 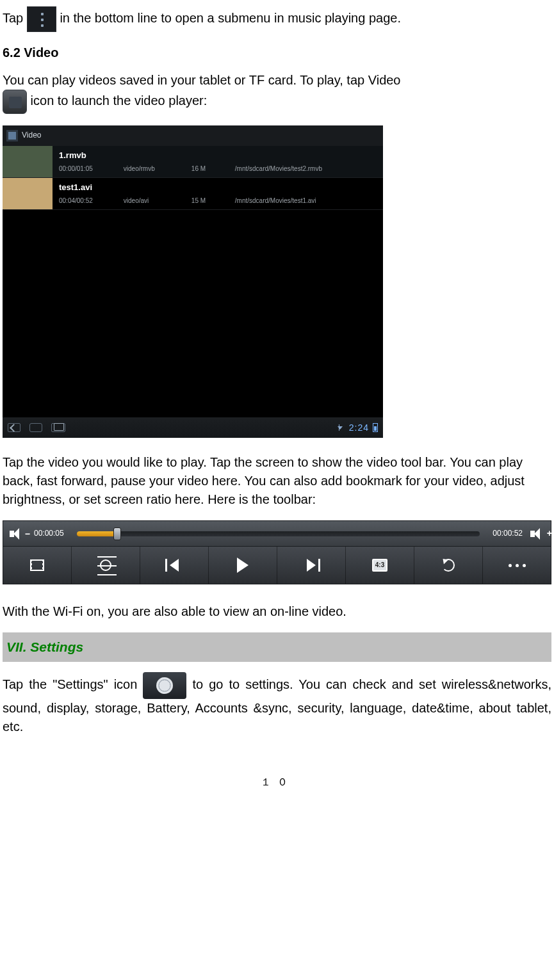 What do you see at coordinates (243, 565) in the screenshot?
I see `play-button` at bounding box center [243, 565].